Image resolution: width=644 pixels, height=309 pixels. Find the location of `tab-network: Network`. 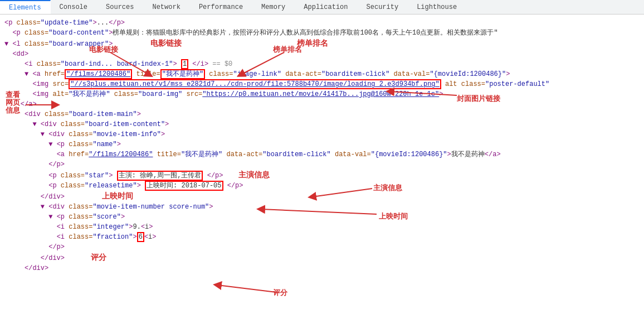

tab-network: Network is located at coordinates (166, 7).